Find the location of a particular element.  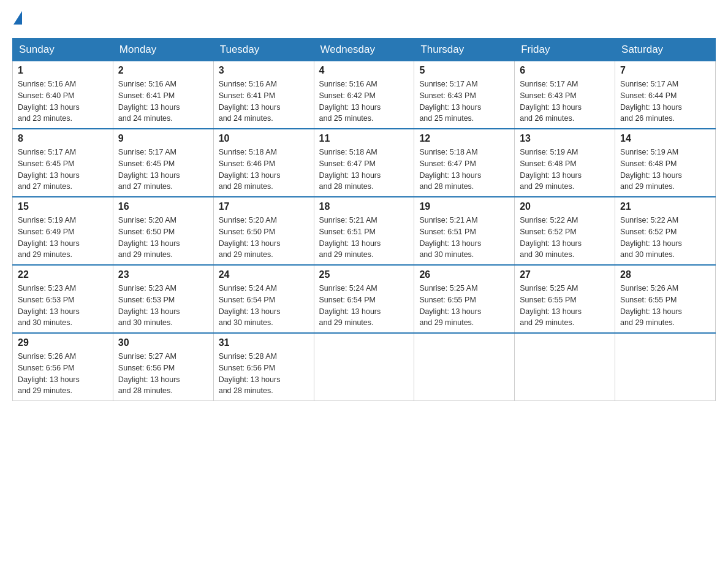

calendar-cell: 13 Sunrise: 5:19 AM Sunset: 6:48 PM Dayl… is located at coordinates (565, 163).